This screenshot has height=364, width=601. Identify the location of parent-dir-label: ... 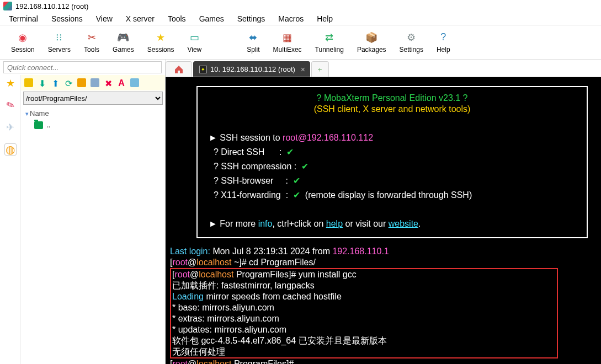
(49, 125).